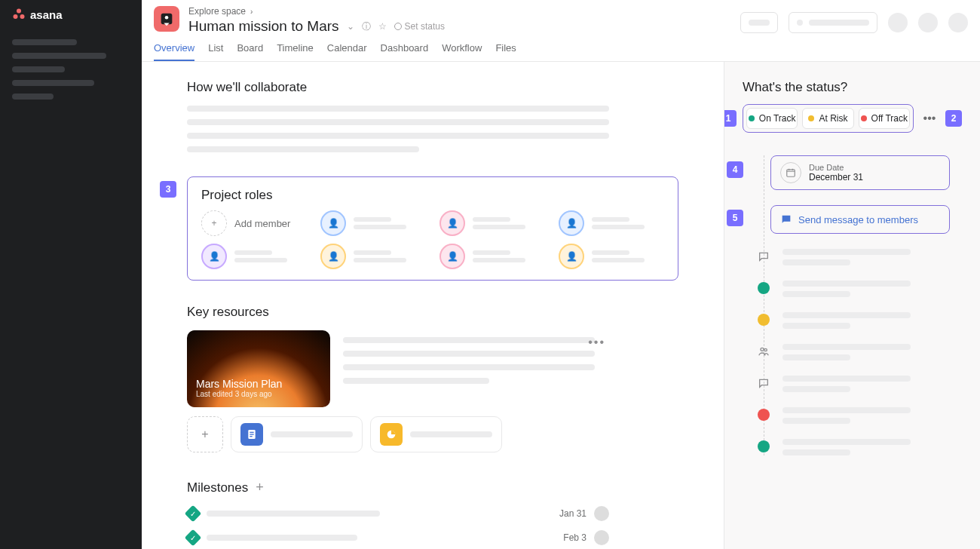 The width and height of the screenshot is (980, 549). What do you see at coordinates (168, 189) in the screenshot?
I see `annotation-3: 3` at bounding box center [168, 189].